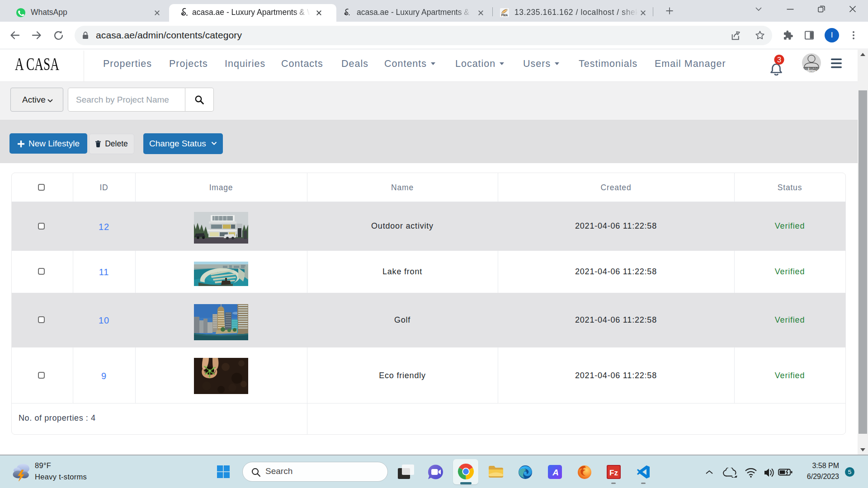 The image size is (868, 488). I want to click on svg-text: available, so click(811, 71).